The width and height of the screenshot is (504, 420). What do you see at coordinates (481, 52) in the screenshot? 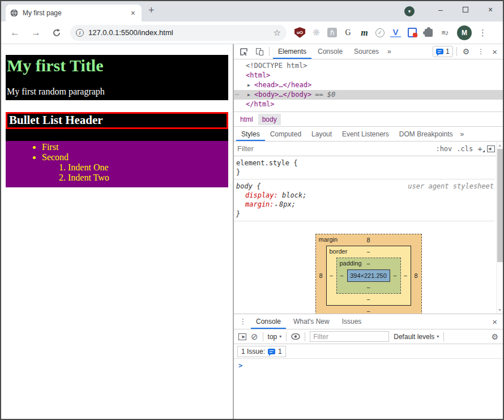
I see `devtools-menu-icon: ⋮` at bounding box center [481, 52].